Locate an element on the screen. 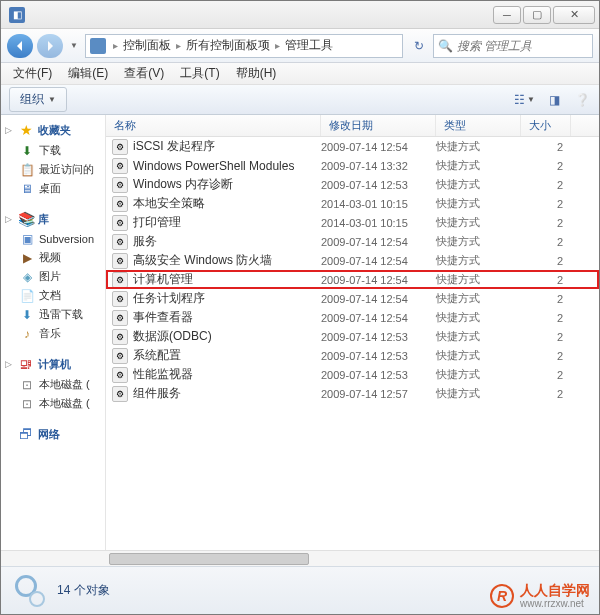 The image size is (600, 615). minimize-button: ─ is located at coordinates (507, 15).